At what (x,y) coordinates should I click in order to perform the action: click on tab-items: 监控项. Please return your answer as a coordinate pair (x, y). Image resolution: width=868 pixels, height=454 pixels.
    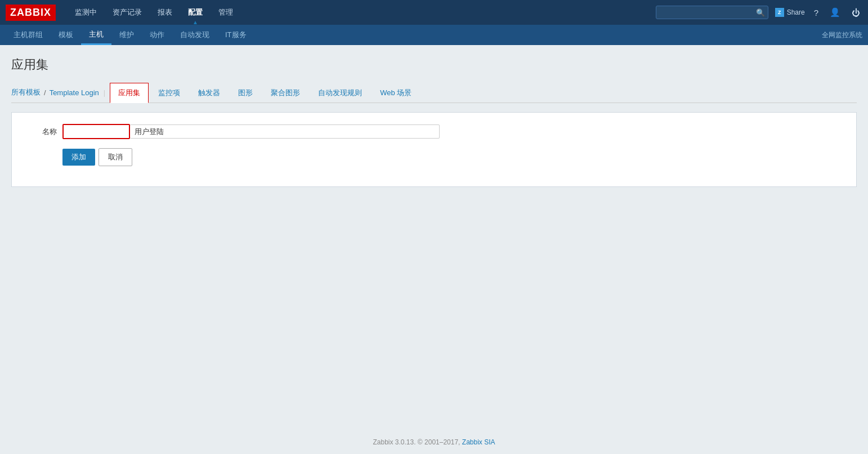
    Looking at the image, I should click on (169, 93).